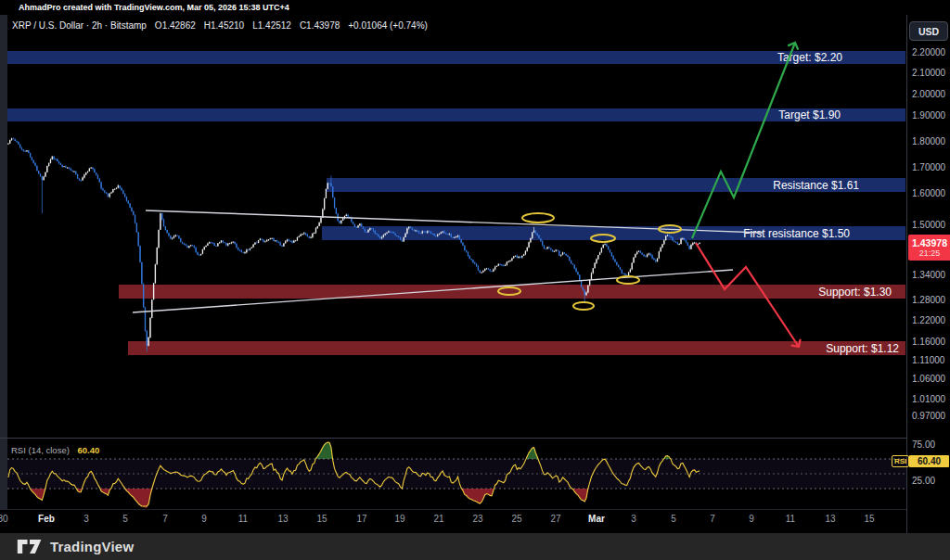 This screenshot has width=950, height=560. What do you see at coordinates (928, 360) in the screenshot?
I see `price-tick: 1.11000` at bounding box center [928, 360].